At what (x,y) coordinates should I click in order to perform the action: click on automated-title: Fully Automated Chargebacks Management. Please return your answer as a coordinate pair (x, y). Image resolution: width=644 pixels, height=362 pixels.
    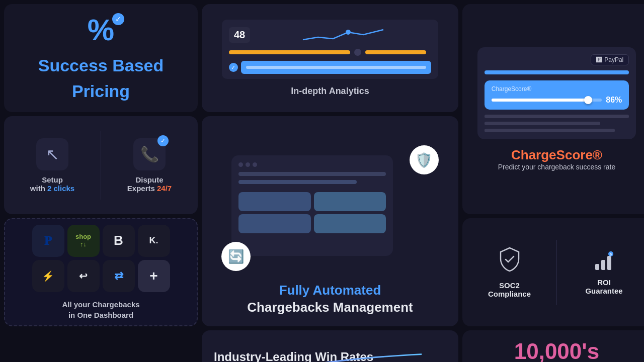
    Looking at the image, I should click on (330, 299).